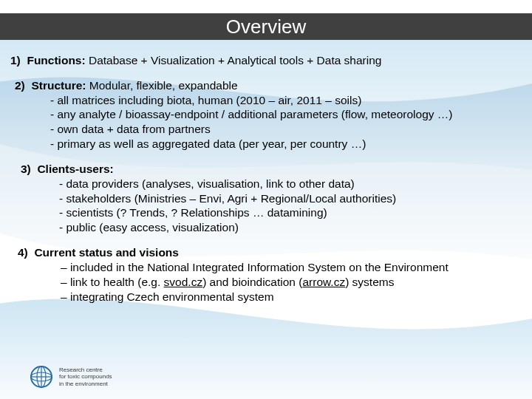  What do you see at coordinates (163, 86) in the screenshot?
I see `section-text: Modular, flexible, expandable` at bounding box center [163, 86].